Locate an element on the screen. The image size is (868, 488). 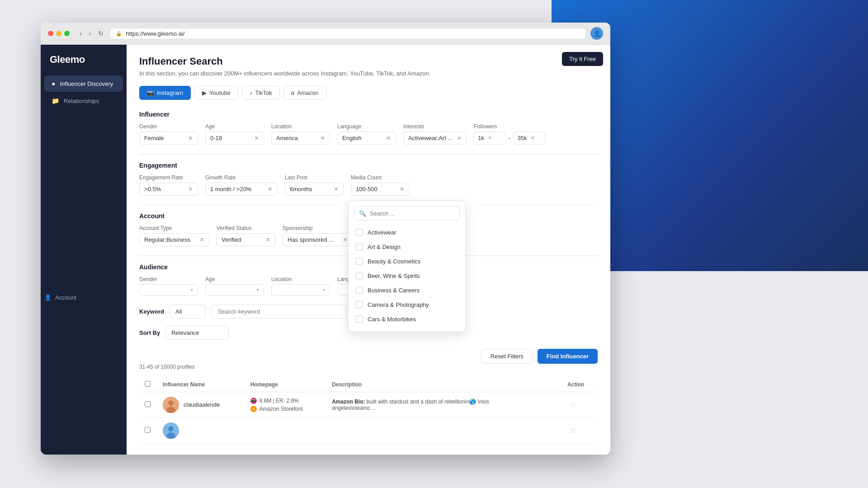
row2-checkbox is located at coordinates (147, 430).